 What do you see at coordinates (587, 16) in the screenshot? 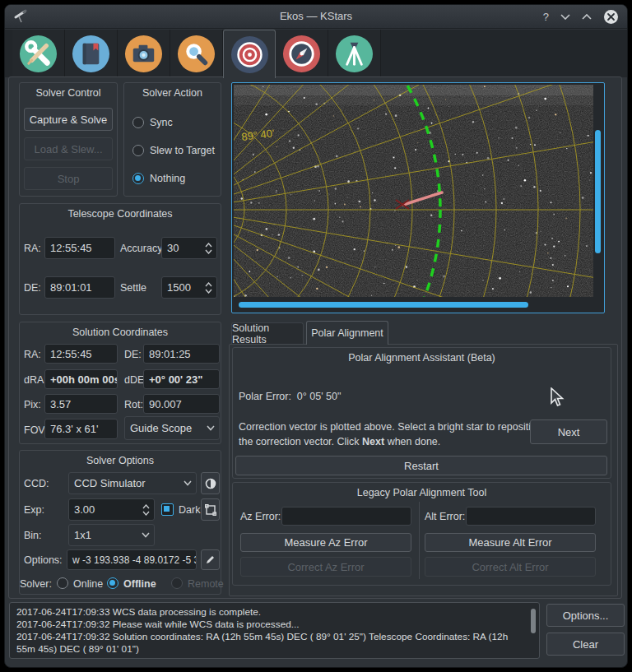
I see `maximize-button` at bounding box center [587, 16].